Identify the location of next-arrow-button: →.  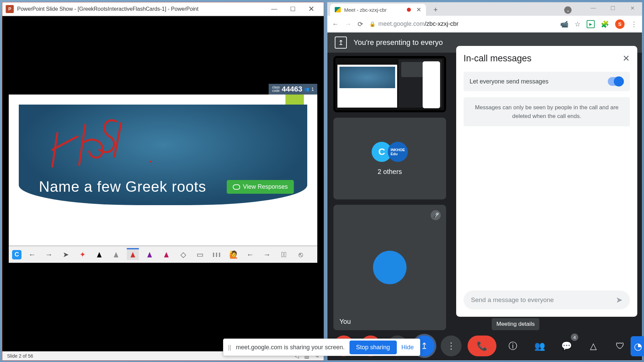
(49, 255).